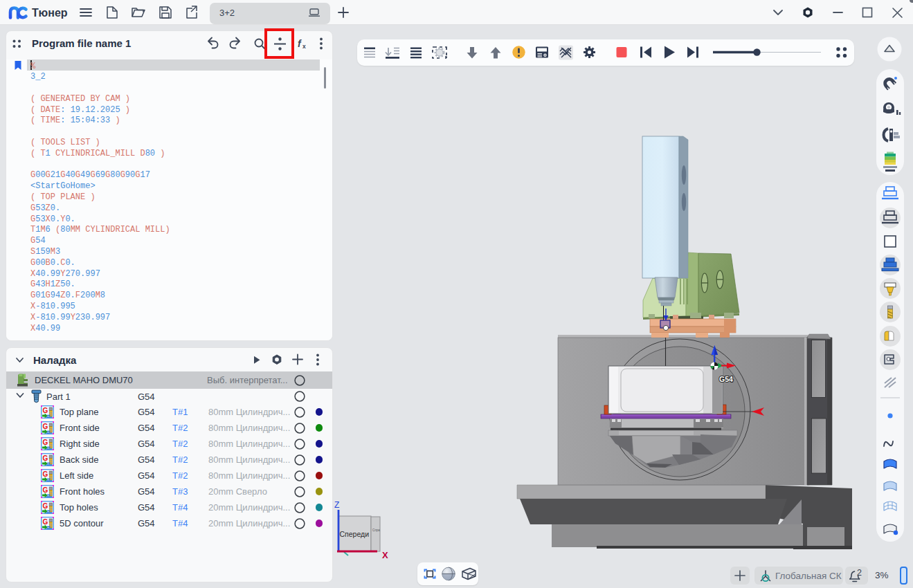 Image resolution: width=913 pixels, height=588 pixels. I want to click on svg-text: X, so click(385, 555).